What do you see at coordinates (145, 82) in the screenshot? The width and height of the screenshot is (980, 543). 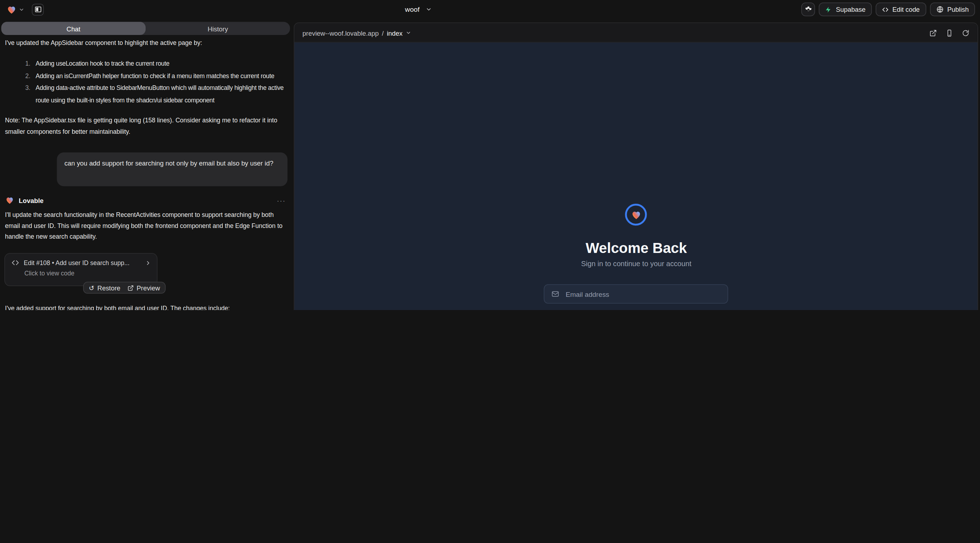 I see `assistant-message-list: Adding useLocation hook to track the cur…` at bounding box center [145, 82].